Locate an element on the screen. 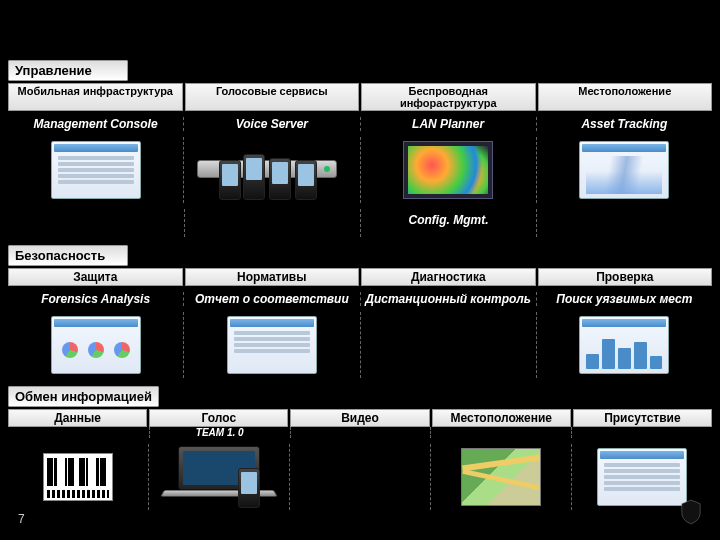 The height and width of the screenshot is (540, 720). sub-asset-tracking: Asset Tracking is located at coordinates (624, 124).